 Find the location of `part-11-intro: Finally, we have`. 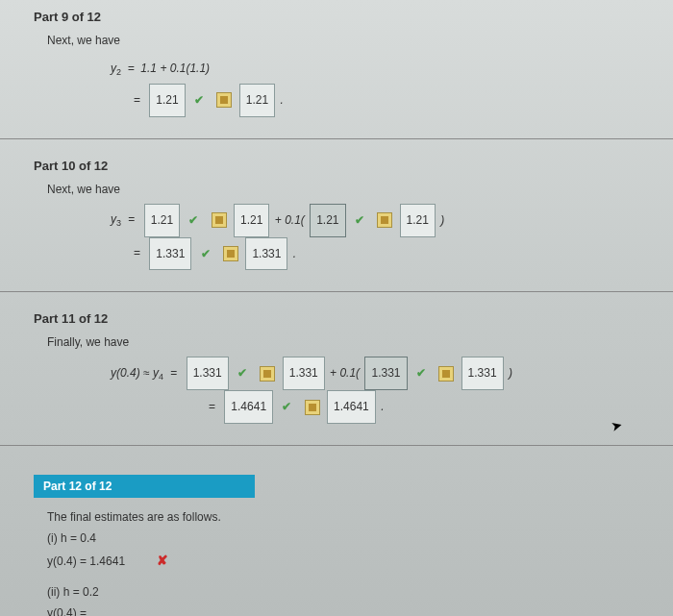

part-11-intro: Finally, we have is located at coordinates (350, 342).